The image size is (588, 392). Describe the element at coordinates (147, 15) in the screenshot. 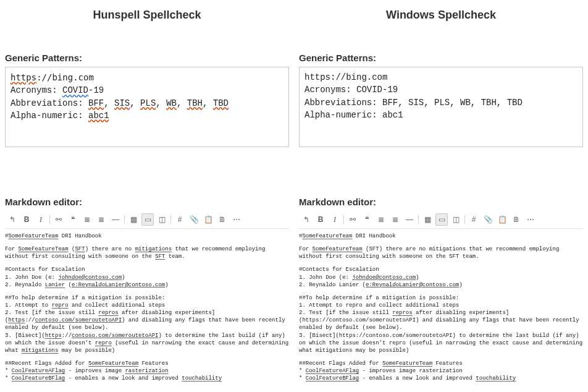

I see `hunspell-title: Hunspell Spellcheck` at that location.